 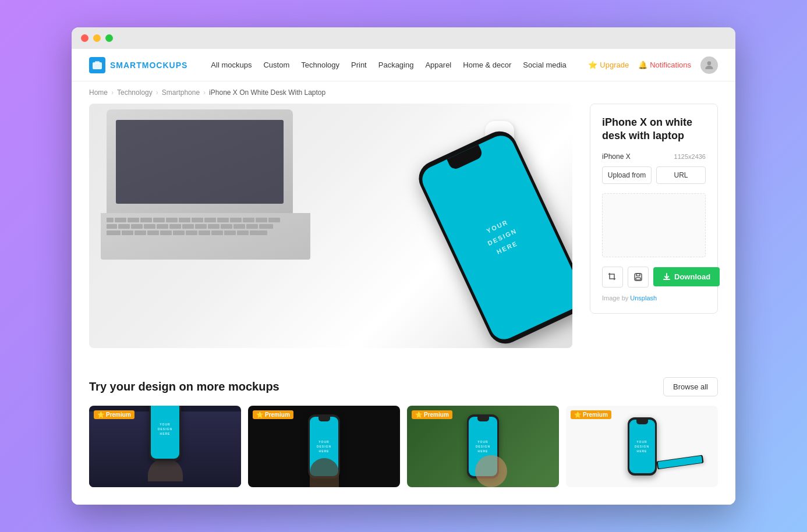 I want to click on nav-print: Print, so click(x=359, y=65).